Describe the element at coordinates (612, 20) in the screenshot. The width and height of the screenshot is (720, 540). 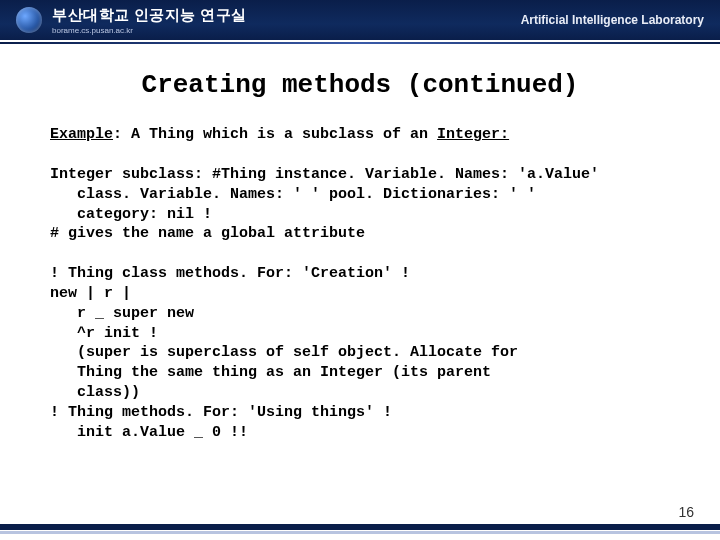
I see `header-lab-name: Artificial Intelligence Laboratory` at that location.